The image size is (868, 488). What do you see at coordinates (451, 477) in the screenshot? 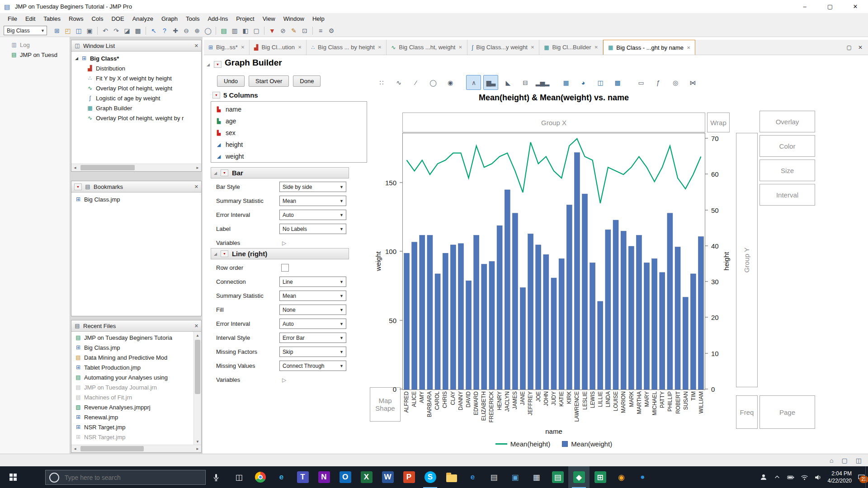
I see `file-explorer-icon` at bounding box center [451, 477].